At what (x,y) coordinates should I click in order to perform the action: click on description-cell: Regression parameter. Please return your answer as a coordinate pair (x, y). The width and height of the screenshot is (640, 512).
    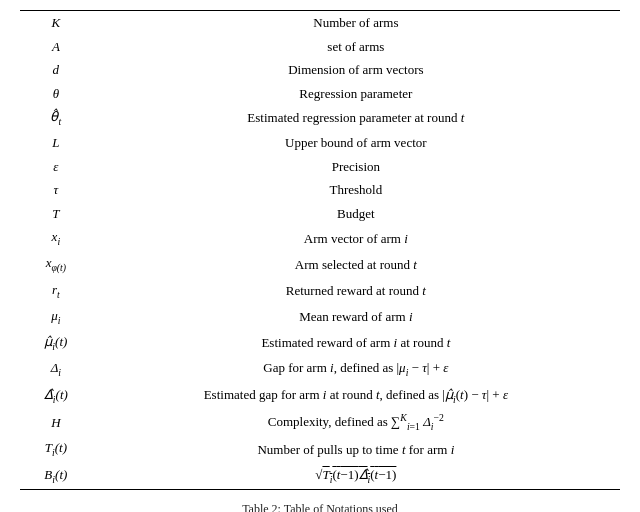
    Looking at the image, I should click on (356, 94).